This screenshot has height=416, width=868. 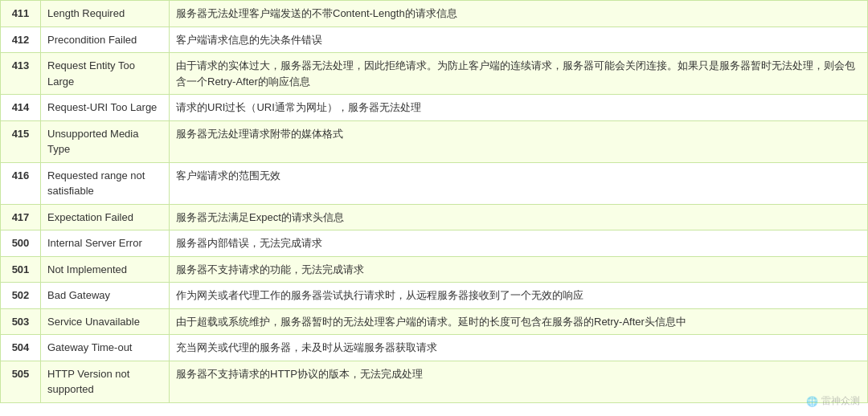 What do you see at coordinates (519, 217) in the screenshot?
I see `status-desc: 服务器无法满足Expect的请求头信息` at bounding box center [519, 217].